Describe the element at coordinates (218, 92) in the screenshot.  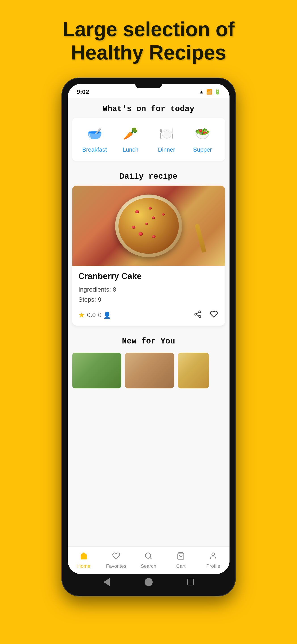
I see `battery-icon: 🔋` at that location.